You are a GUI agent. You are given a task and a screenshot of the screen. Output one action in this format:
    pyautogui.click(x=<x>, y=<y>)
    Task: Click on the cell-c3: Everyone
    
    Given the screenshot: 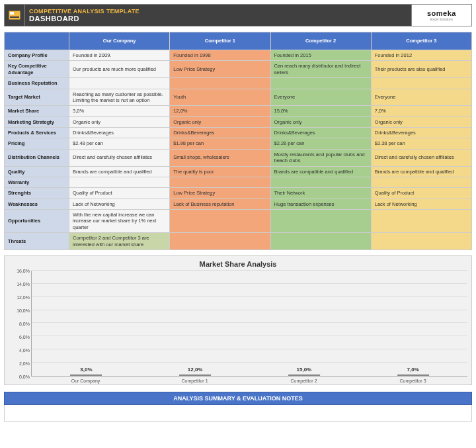 What is the action you would take?
    pyautogui.click(x=421, y=97)
    